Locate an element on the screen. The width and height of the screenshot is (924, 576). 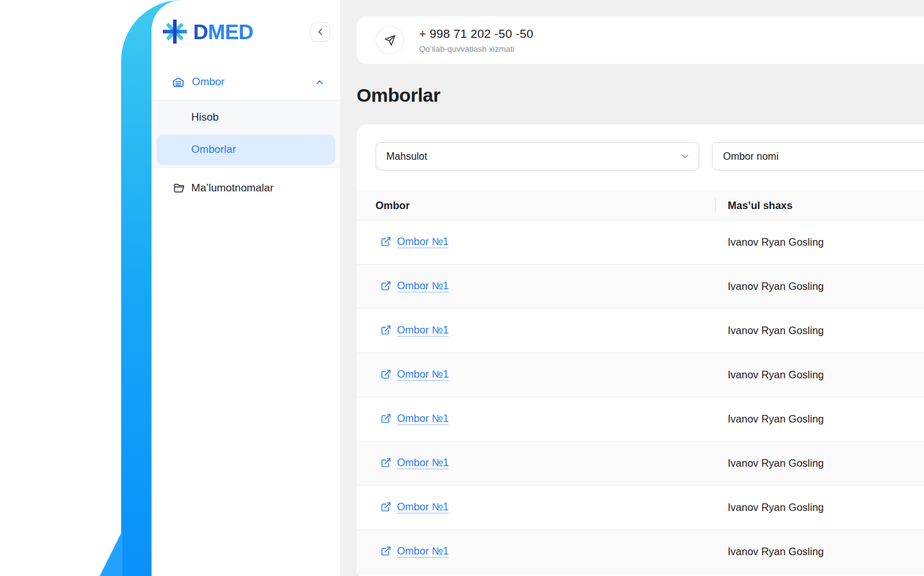
sidebar-item-malumotnomalar: Ma’lumotnomalar is located at coordinates (246, 188).